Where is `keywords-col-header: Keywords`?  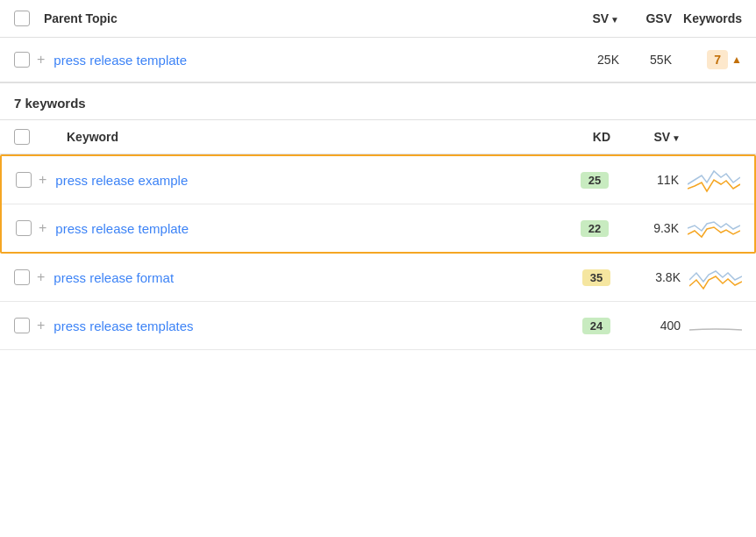 keywords-col-header: Keywords is located at coordinates (707, 18).